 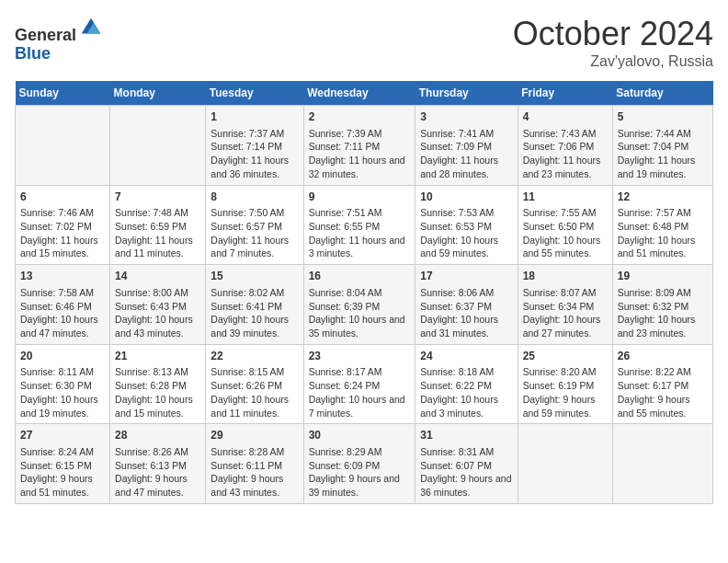 I want to click on calendar-cell: 26Sunrise: 8:22 AM Sunset: 6:17 PM Dayli…, so click(x=662, y=385).